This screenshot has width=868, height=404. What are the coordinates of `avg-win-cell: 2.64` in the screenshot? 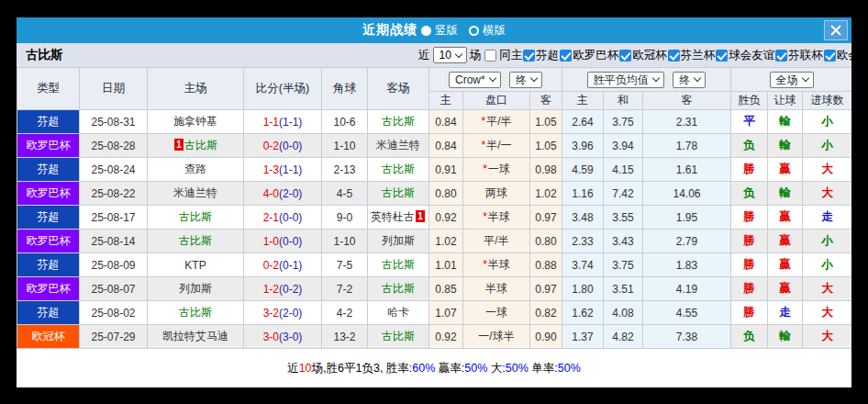 It's located at (584, 122).